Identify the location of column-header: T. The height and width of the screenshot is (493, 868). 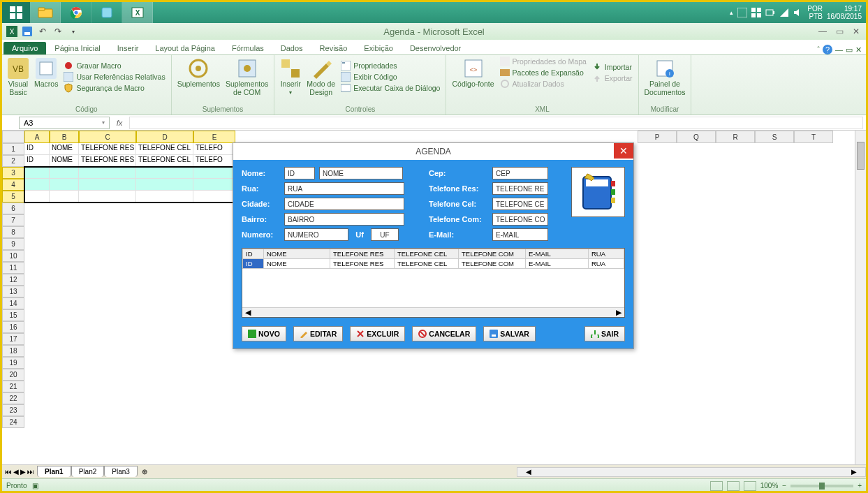
(814, 137).